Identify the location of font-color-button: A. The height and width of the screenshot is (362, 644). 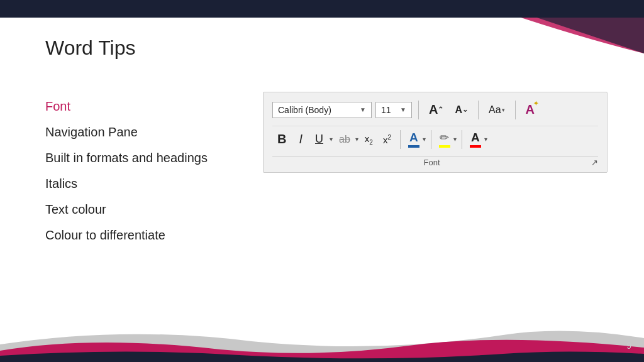
(414, 140).